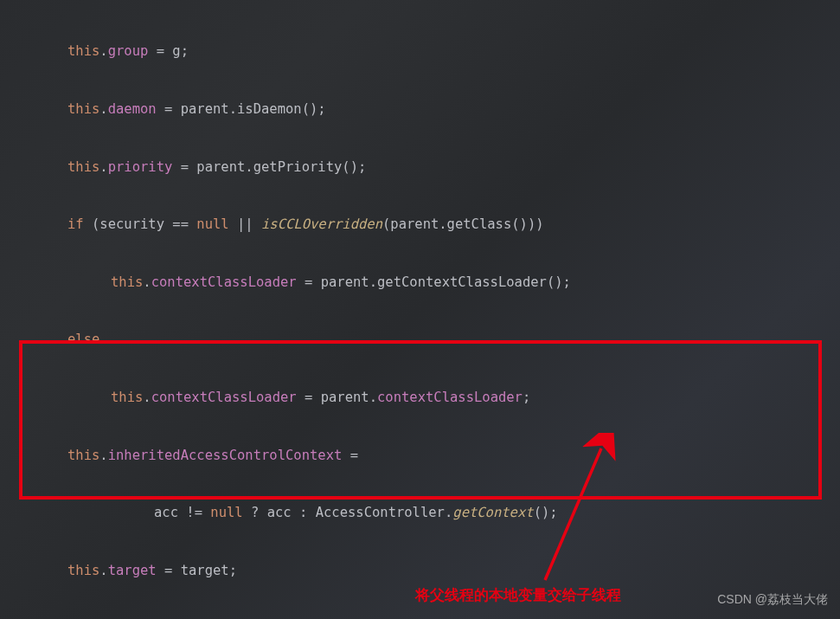 The image size is (840, 619). Describe the element at coordinates (420, 513) in the screenshot. I see `code-line: acc != null ? acc : AccessController.get…` at that location.